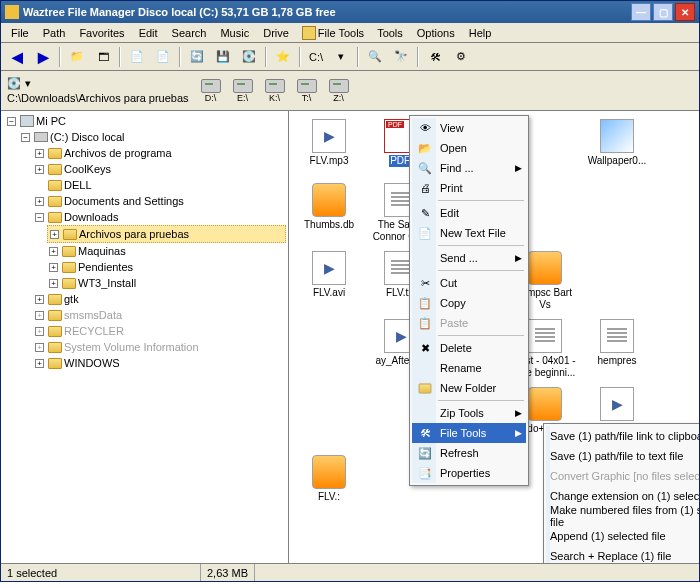 The height and width of the screenshot is (588, 700). What do you see at coordinates (480, 33) in the screenshot?
I see `menu-help: Help` at bounding box center [480, 33].